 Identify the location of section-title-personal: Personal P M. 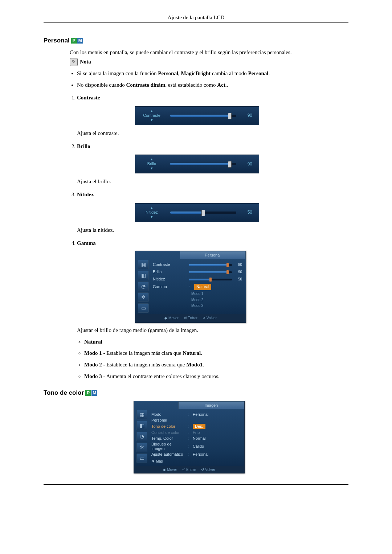
(196, 41).